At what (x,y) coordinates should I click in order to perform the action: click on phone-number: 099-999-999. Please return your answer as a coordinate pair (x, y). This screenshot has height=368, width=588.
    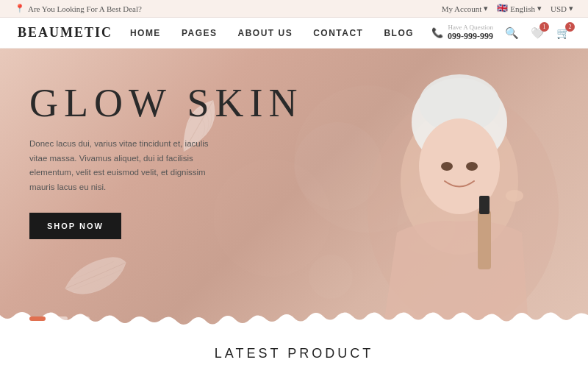
    Looking at the image, I should click on (470, 37).